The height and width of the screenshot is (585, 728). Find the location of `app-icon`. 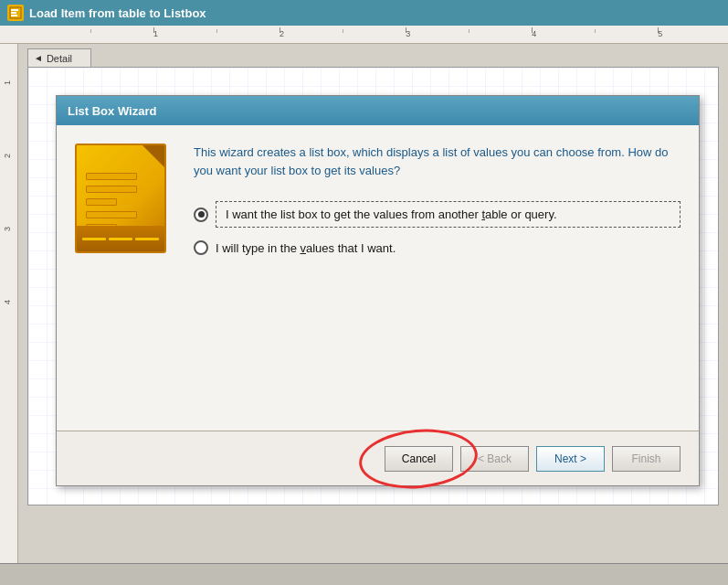

app-icon is located at coordinates (16, 13).